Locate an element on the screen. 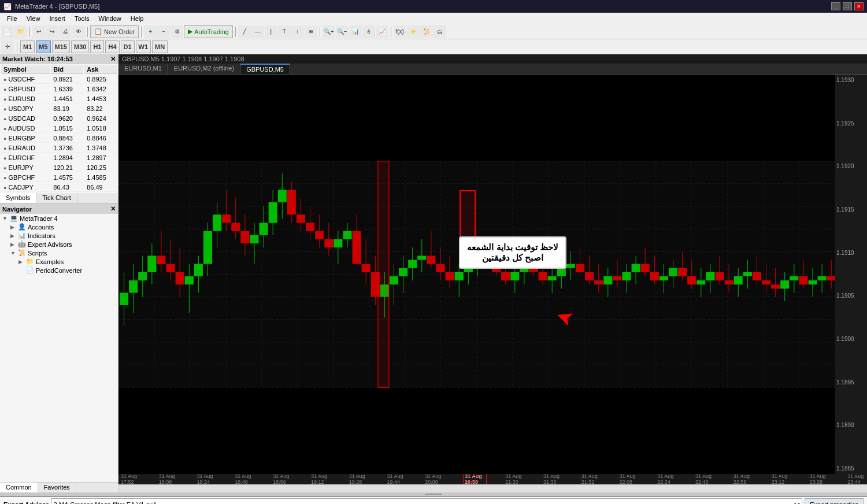  tf-H1: H1 is located at coordinates (97, 47).